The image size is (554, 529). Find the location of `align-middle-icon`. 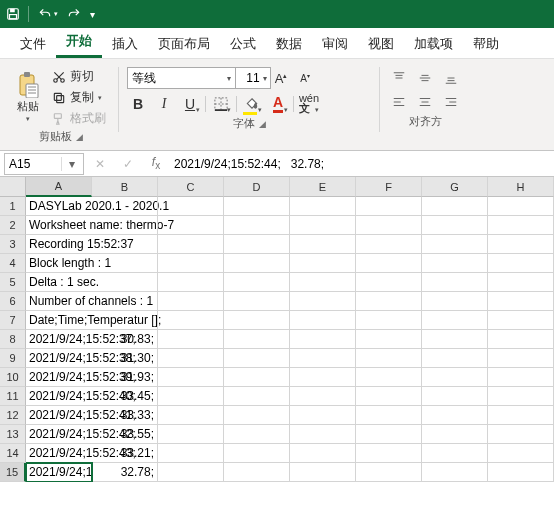

align-middle-icon is located at coordinates (425, 78).